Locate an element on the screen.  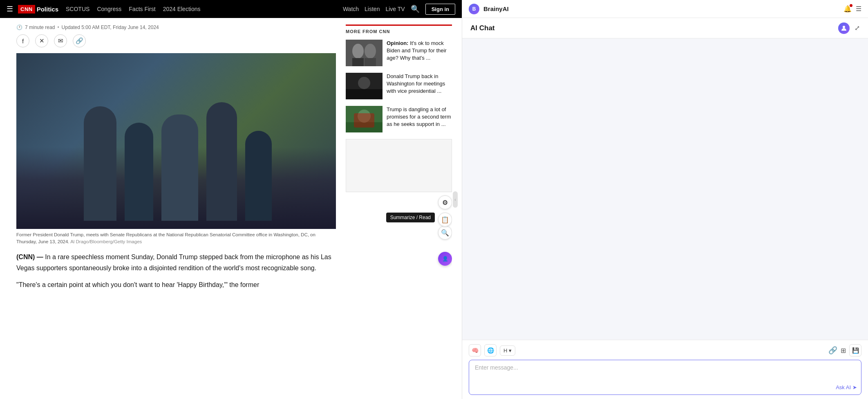
article-updated-time: Updated 5:00 AM EDT, Friday June 14, 202… is located at coordinates (110, 27).